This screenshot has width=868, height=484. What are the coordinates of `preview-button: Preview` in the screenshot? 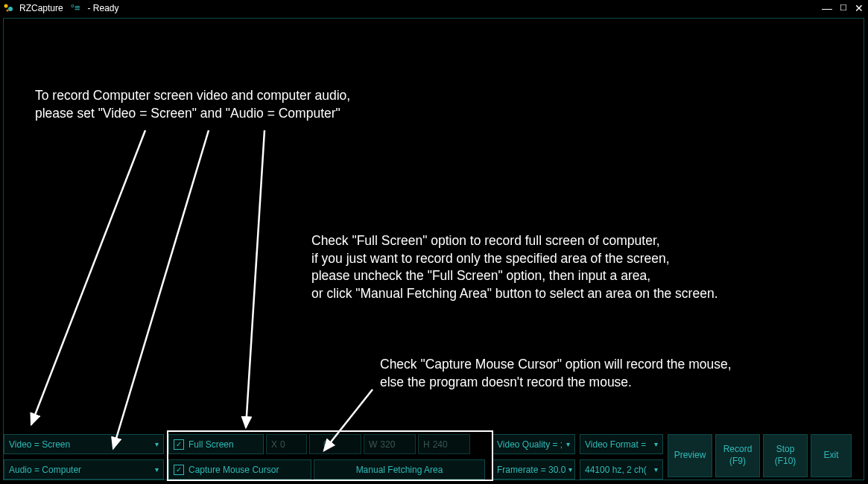 It's located at (690, 456).